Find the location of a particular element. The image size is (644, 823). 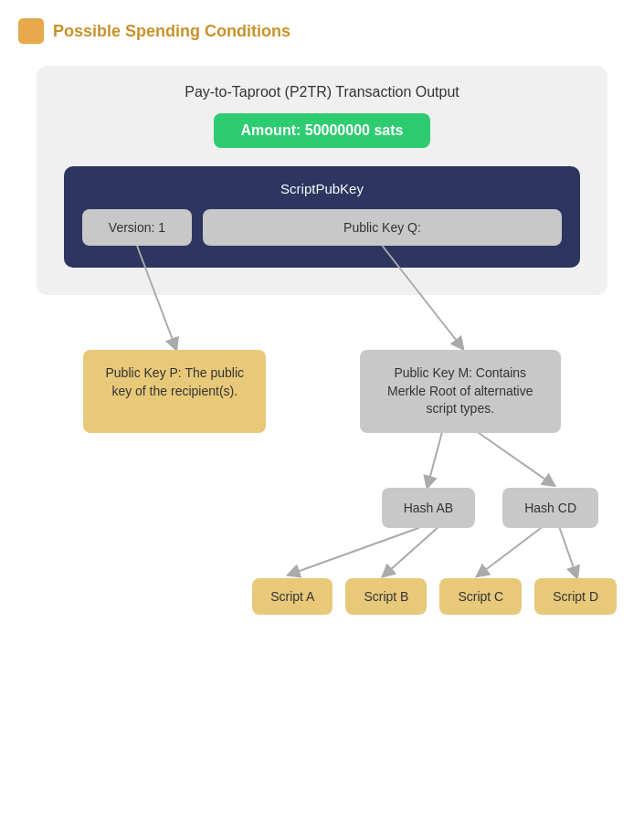

scripts-row: Script A Script B Script C Script D is located at coordinates (435, 596).